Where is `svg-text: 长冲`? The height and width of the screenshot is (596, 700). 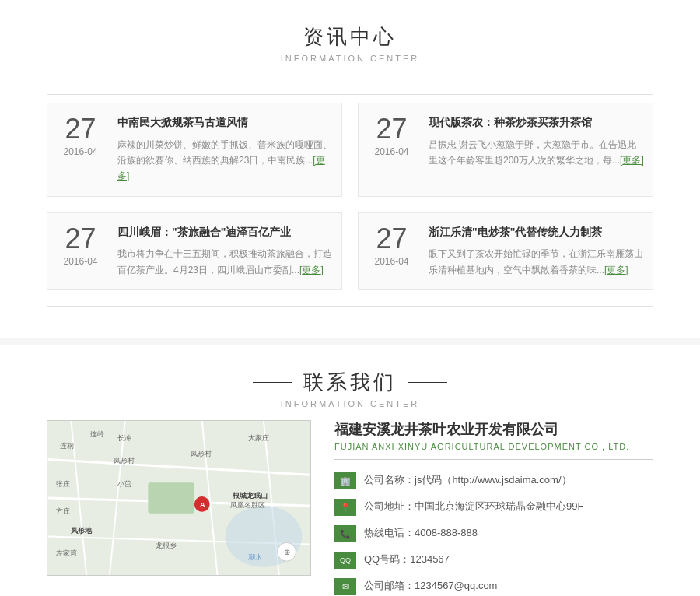
svg-text: 长冲 is located at coordinates (124, 438).